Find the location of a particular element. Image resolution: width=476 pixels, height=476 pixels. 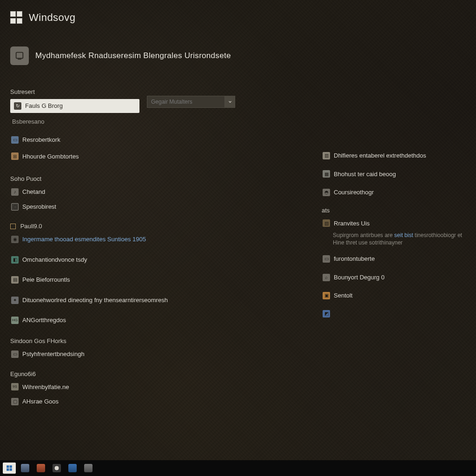

nav-item-label: Ingermame thooad esmendites Suntioes 190… is located at coordinates (84, 239).